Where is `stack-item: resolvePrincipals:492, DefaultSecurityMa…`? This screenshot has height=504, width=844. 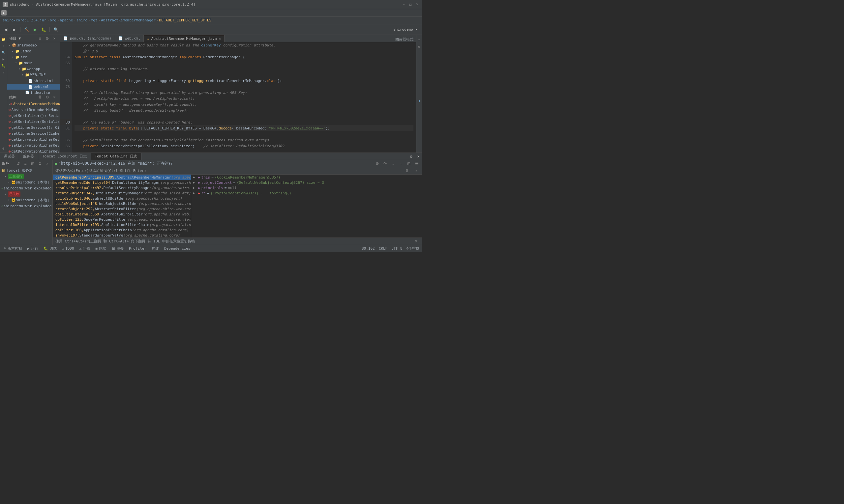 stack-item: resolvePrincipals:492, DefaultSecurityMa… is located at coordinates (122, 188).